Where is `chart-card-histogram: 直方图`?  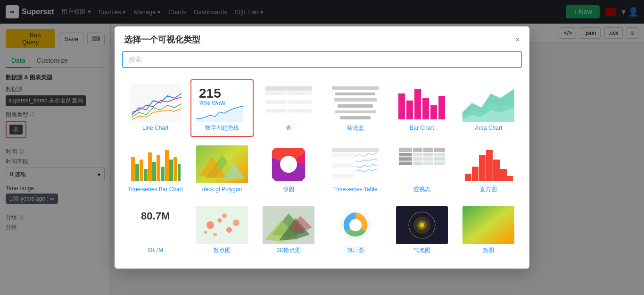
chart-card-histogram: 直方图 is located at coordinates (488, 169).